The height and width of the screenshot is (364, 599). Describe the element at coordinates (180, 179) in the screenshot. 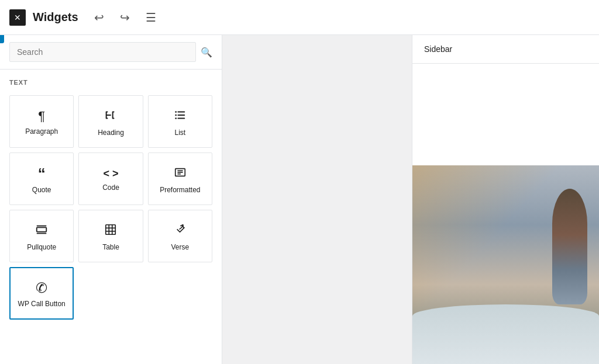

I see `widget-item-preformatted: Preformatted` at that location.